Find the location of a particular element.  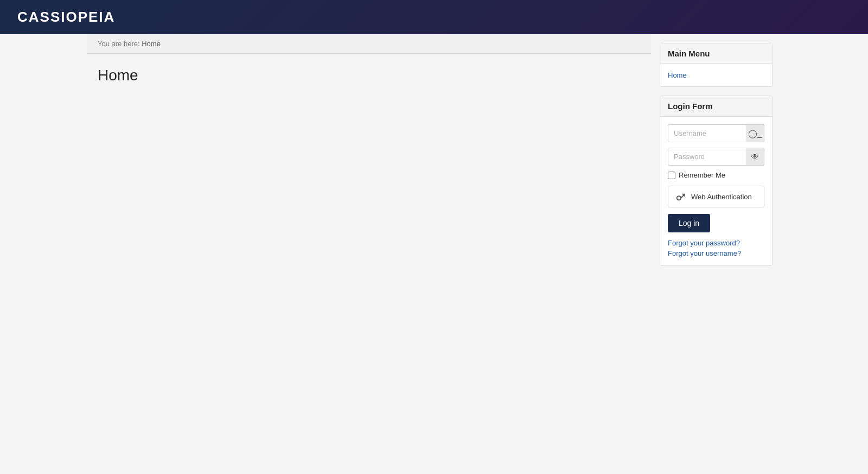

forgot-username-link: Forgot your username? is located at coordinates (716, 253).